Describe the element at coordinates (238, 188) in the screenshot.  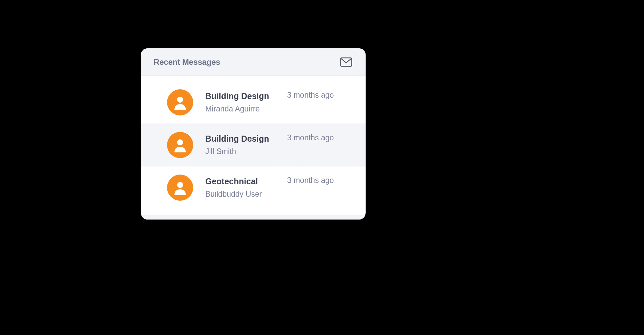
I see `message-text: Geotechnical Buildbuddy User` at that location.